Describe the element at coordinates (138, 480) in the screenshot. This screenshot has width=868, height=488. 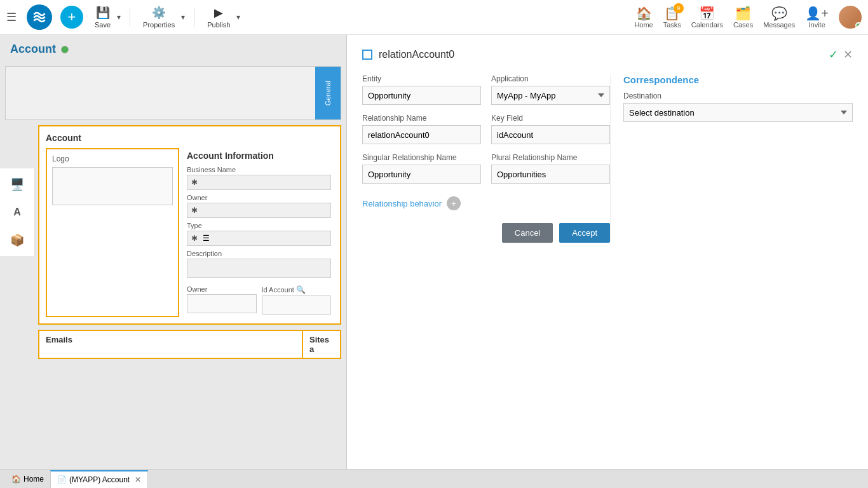
I see `tab-close-button: ✕` at that location.